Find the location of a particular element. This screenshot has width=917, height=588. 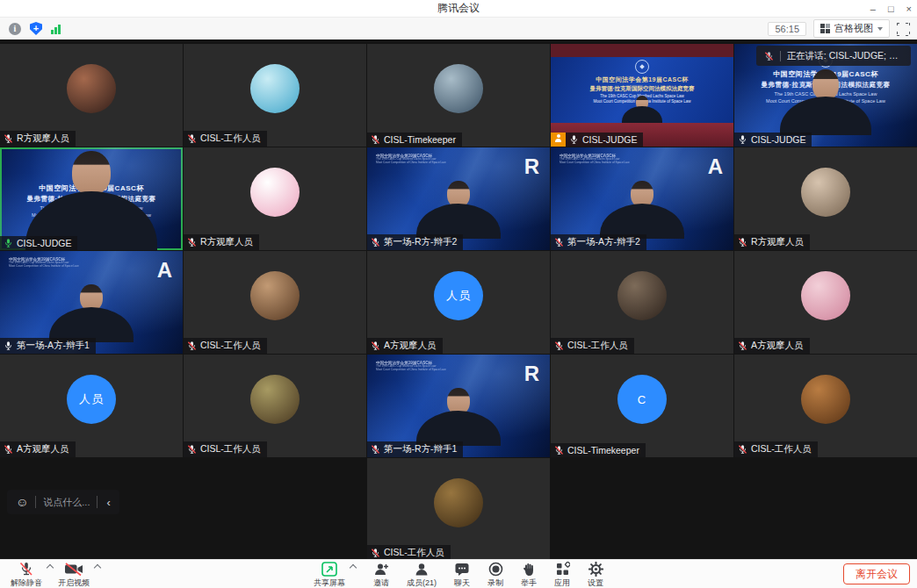

nameplate-row: 第一场-A方-辩手1 is located at coordinates (47, 346).